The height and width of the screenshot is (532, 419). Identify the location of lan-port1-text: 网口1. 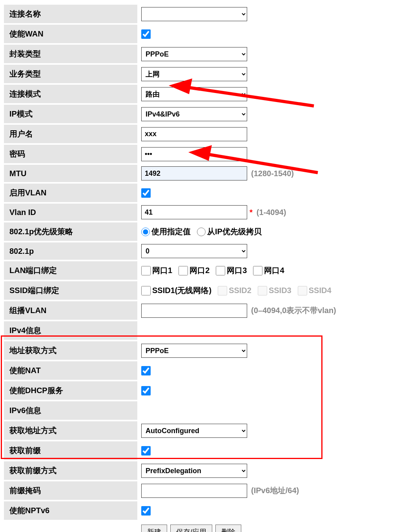
(162, 271).